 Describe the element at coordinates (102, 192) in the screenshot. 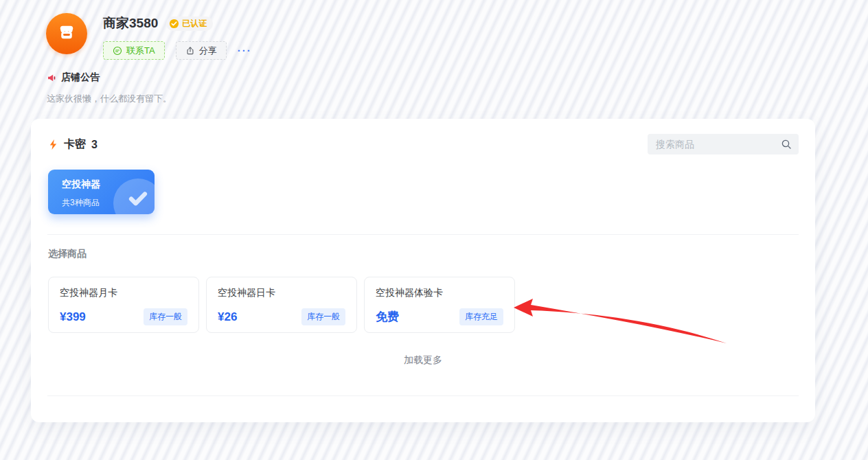

I see `category-card-selected: 空投神器 共3种商品` at that location.